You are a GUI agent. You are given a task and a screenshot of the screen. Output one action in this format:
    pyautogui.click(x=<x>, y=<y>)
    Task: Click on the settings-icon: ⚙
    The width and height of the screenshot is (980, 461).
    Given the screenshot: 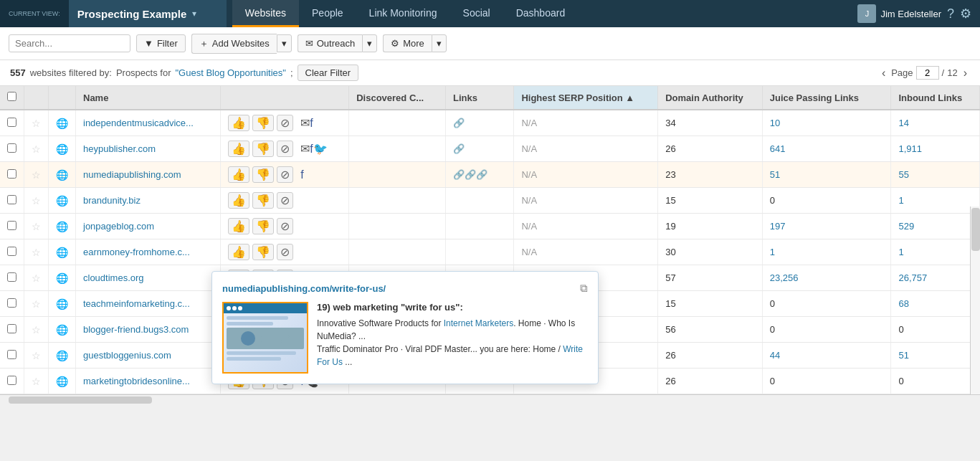 What is the action you would take?
    pyautogui.click(x=966, y=14)
    